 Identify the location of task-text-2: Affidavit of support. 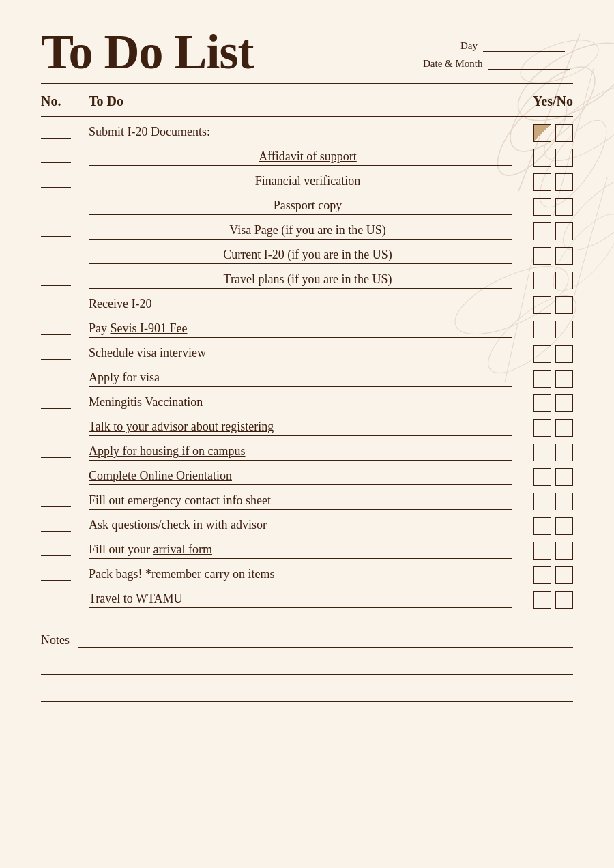
(300, 158).